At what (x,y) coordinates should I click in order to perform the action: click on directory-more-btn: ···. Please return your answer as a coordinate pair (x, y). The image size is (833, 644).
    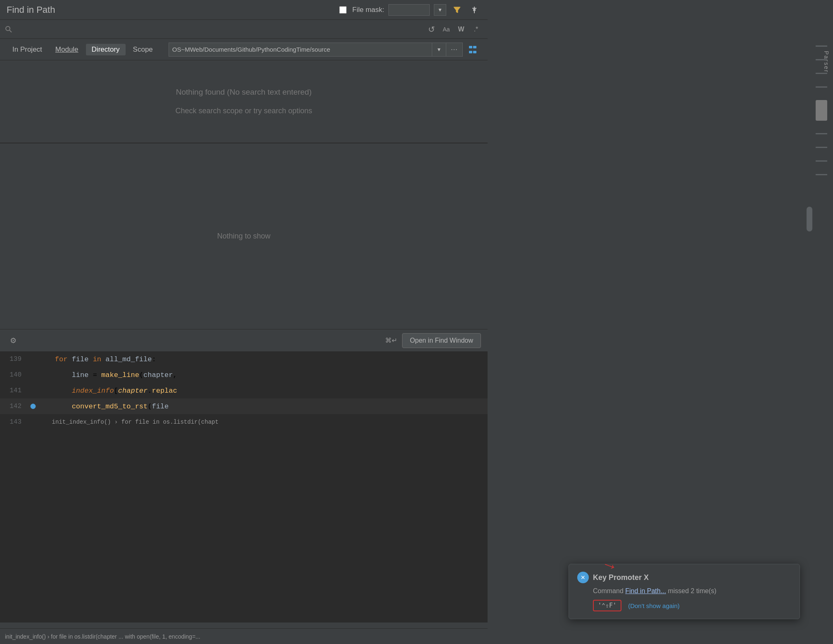
    Looking at the image, I should click on (455, 50).